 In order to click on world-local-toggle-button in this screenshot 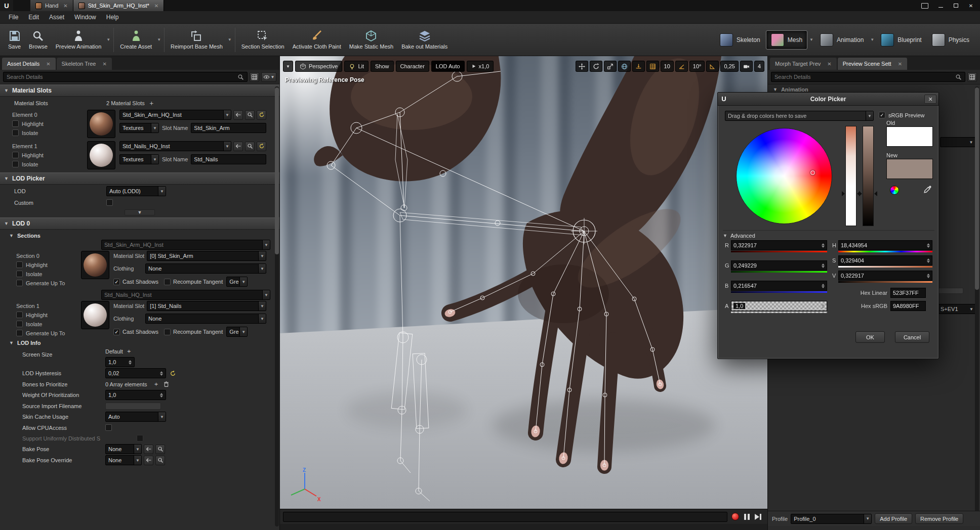, I will do `click(625, 66)`.